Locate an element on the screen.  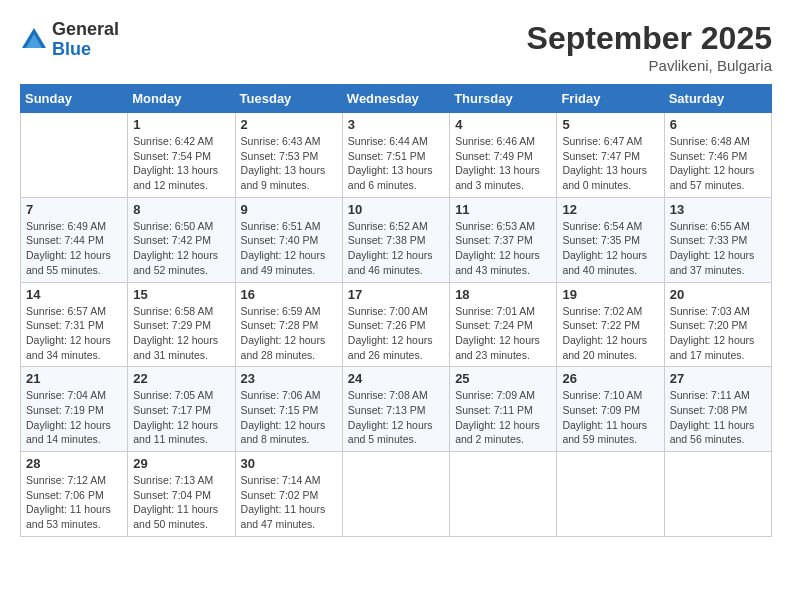
calendar-header-friday: Friday is located at coordinates (610, 99).